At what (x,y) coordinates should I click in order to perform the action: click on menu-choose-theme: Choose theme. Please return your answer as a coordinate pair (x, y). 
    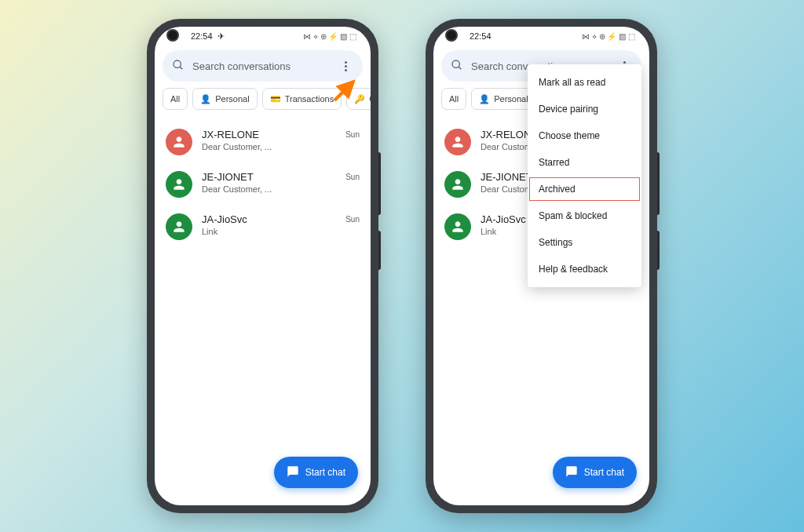
    Looking at the image, I should click on (584, 136).